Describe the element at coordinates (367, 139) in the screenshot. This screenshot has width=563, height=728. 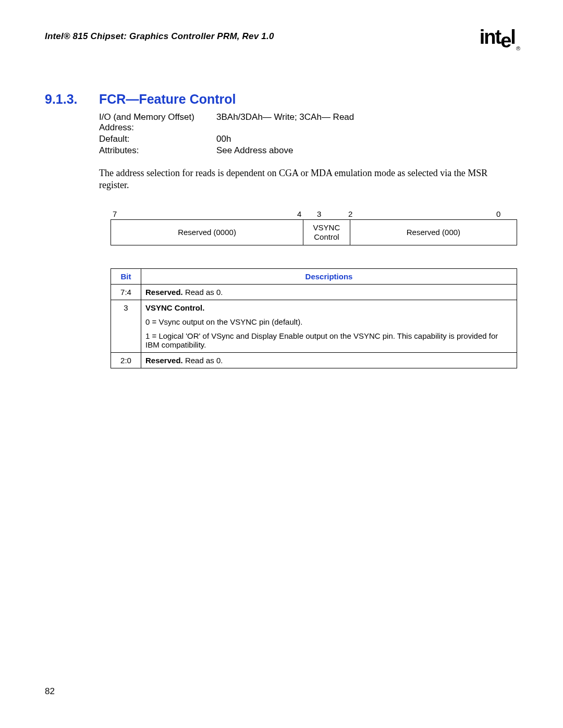
I see `spec-default-value: 00h` at that location.